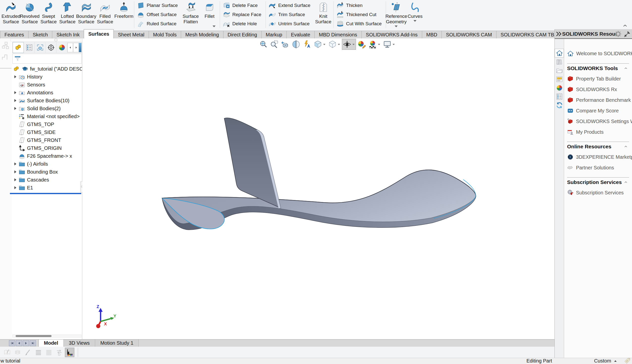  Describe the element at coordinates (18, 48) in the screenshot. I see `fm-tab-featuremanager-icon` at that location.